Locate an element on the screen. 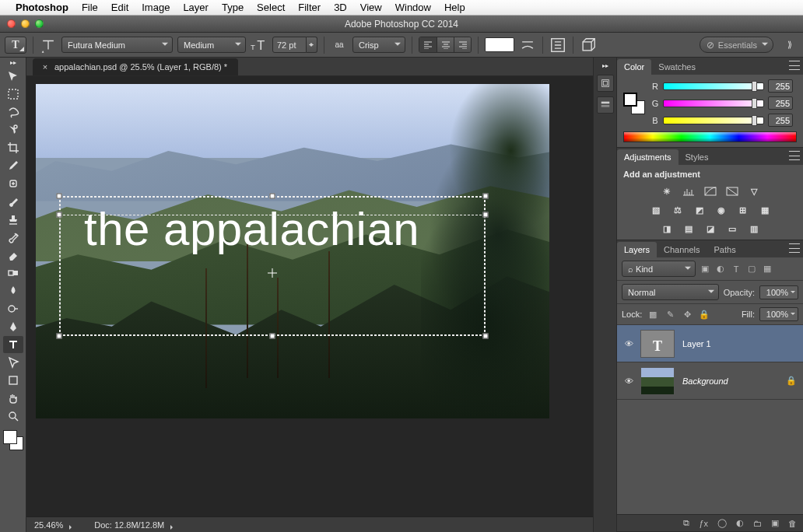 This screenshot has width=803, height=532. warp-text-icon is located at coordinates (528, 45).